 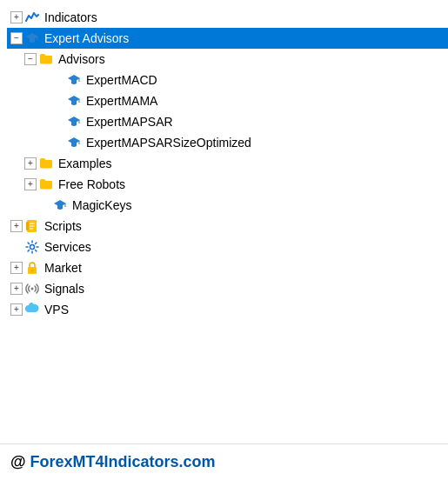 I want to click on tree-expander-scripts: +, so click(x=17, y=226).